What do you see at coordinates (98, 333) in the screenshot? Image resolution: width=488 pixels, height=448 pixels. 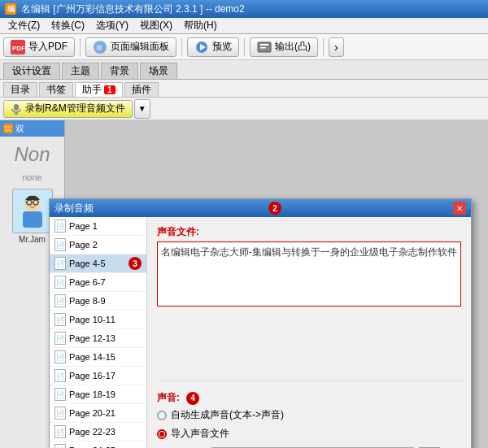 I see `page-list: 📄 Page 1 📄 Page 2 📄 Page 4-5 3 📄 Page 6-…` at bounding box center [98, 333].